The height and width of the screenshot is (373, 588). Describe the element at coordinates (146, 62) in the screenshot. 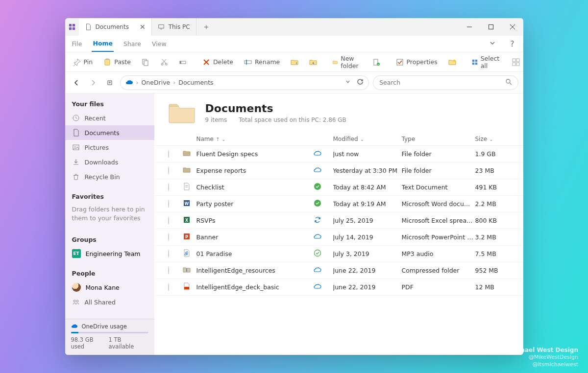

I see `copy-button` at that location.